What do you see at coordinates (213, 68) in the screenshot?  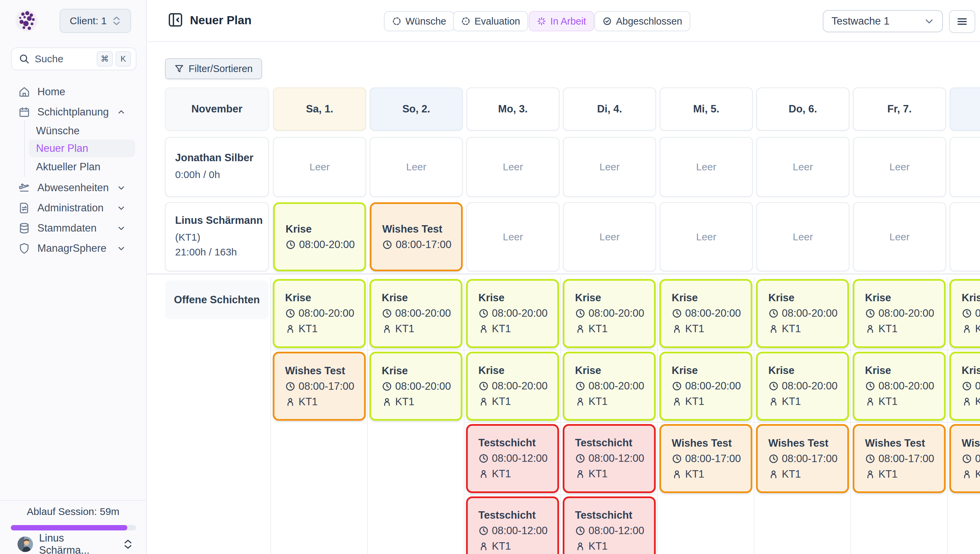 I see `filter-sort-button: Filter/Sortieren` at bounding box center [213, 68].